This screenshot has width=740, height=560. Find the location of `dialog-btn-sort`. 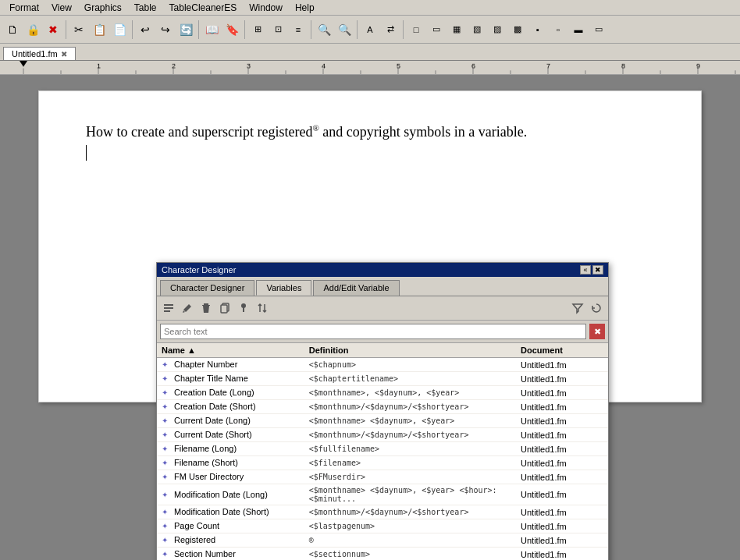

dialog-btn-sort is located at coordinates (262, 308).